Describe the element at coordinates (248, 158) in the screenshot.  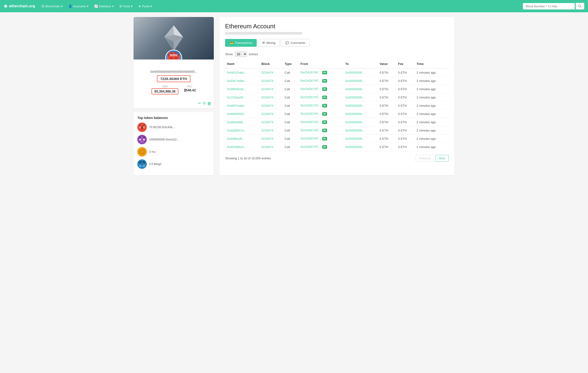
I see `showing-text: Showing 1 to 10 of 10,000 entries` at that location.